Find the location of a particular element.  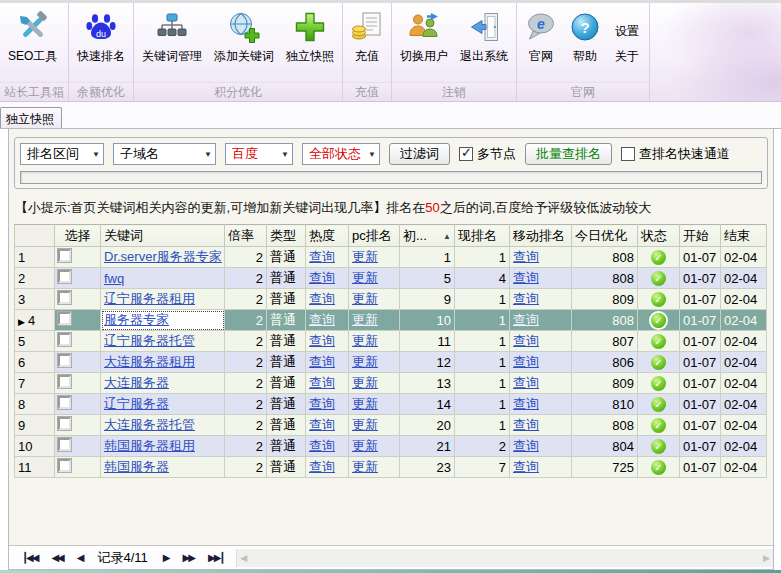

column-header: 今日优化 is located at coordinates (605, 236).